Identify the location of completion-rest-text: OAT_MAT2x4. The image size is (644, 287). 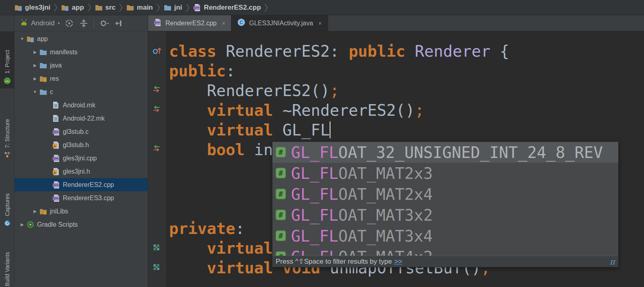
(386, 195).